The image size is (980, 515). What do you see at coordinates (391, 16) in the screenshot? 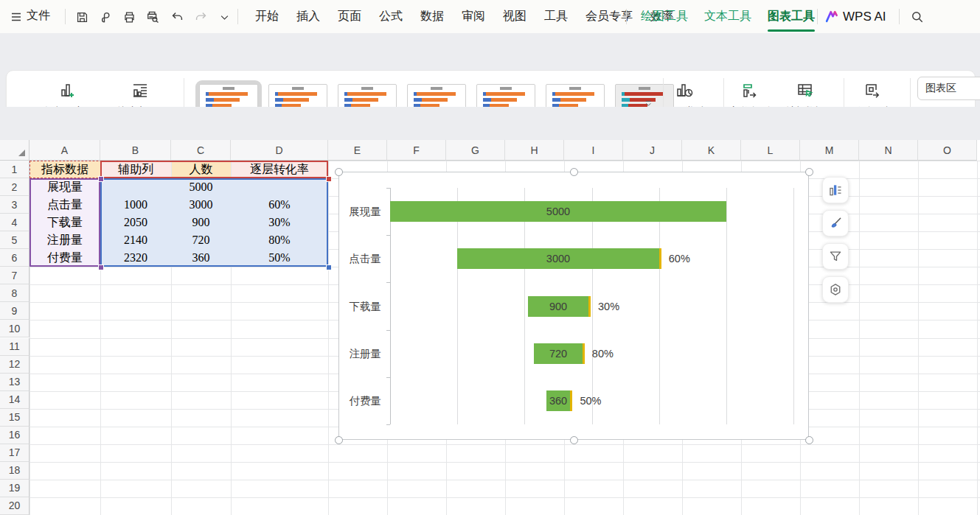
I see `menu-item-4: 公式` at bounding box center [391, 16].